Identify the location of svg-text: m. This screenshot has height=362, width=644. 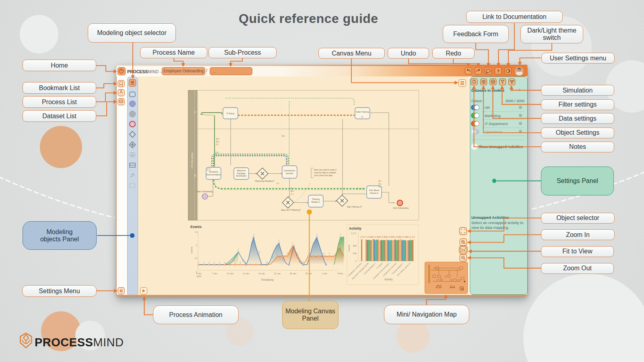
(132, 155).